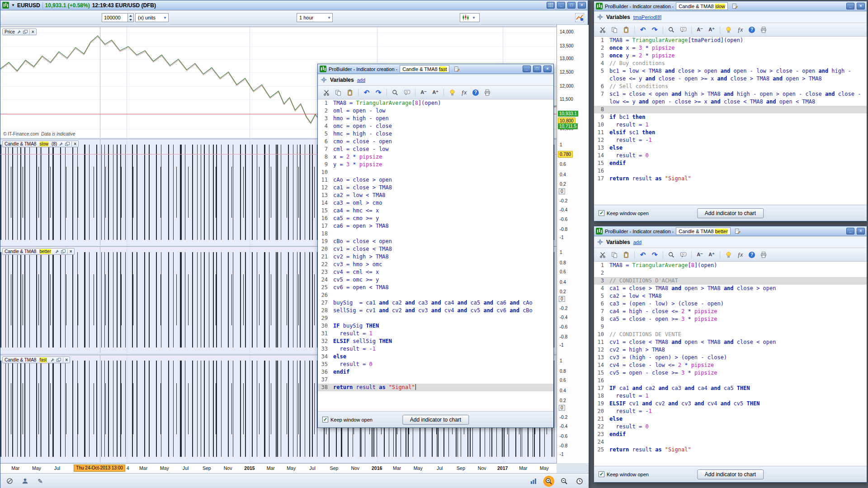 The height and width of the screenshot is (488, 868). I want to click on apps-grid-button, so click(551, 5).